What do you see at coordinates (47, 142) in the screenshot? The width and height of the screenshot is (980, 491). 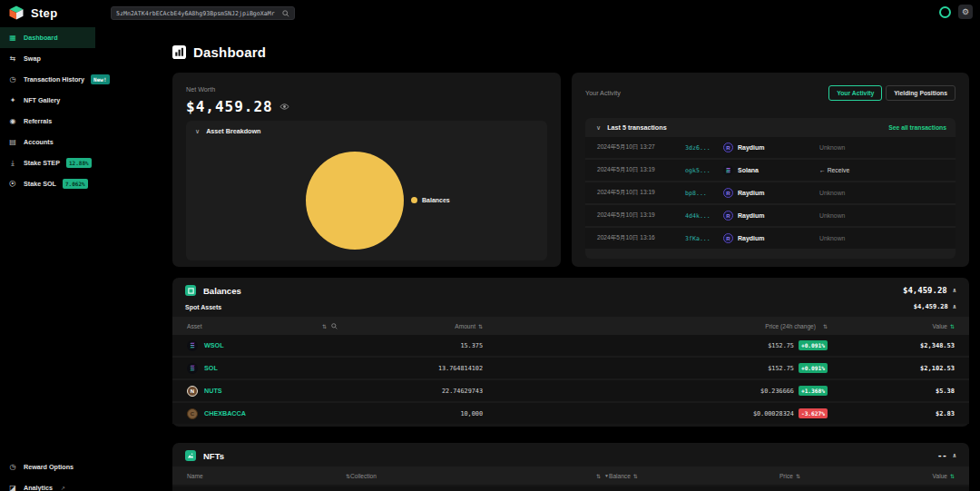 I see `sidebar-item-accounts: ▤ Accounts` at bounding box center [47, 142].